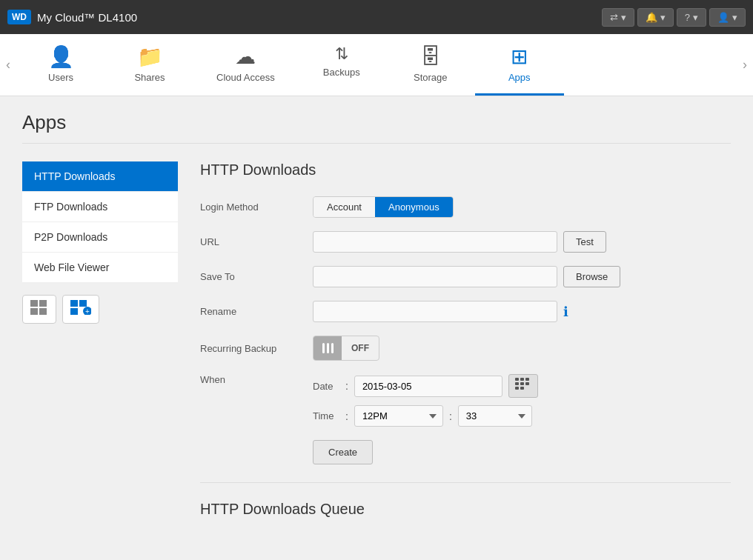  I want to click on login-method-label: Login Method, so click(252, 207).